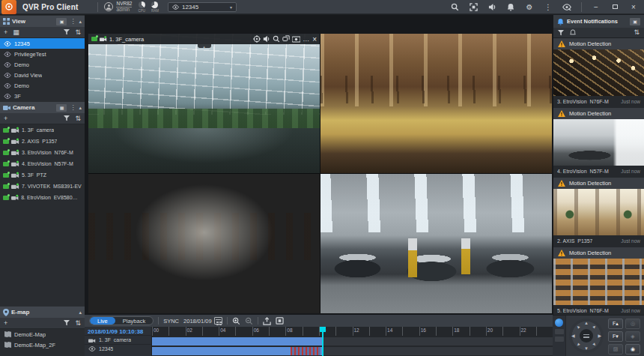 Image resolution: width=644 pixels, height=356 pixels. I want to click on camera-item: 4. EtroVision_N57F-M, so click(42, 163).